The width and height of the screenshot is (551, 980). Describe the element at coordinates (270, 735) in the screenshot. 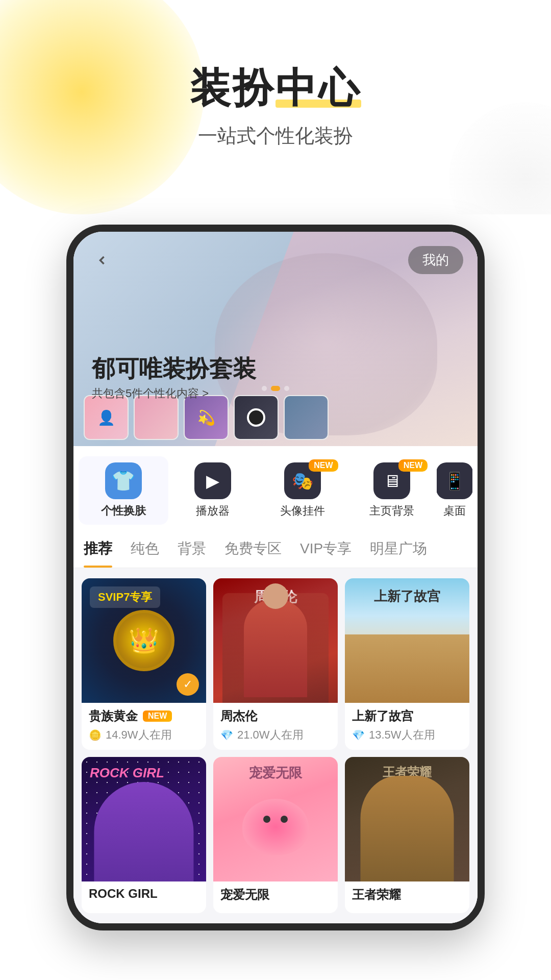

I see `jay-users-count: 21.0W人在用` at that location.